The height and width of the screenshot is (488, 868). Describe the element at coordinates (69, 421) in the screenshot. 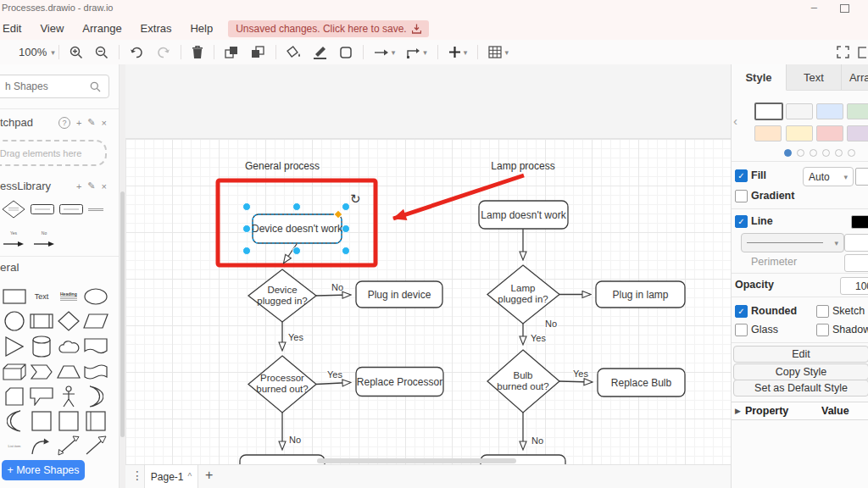

I see `shape-square` at that location.